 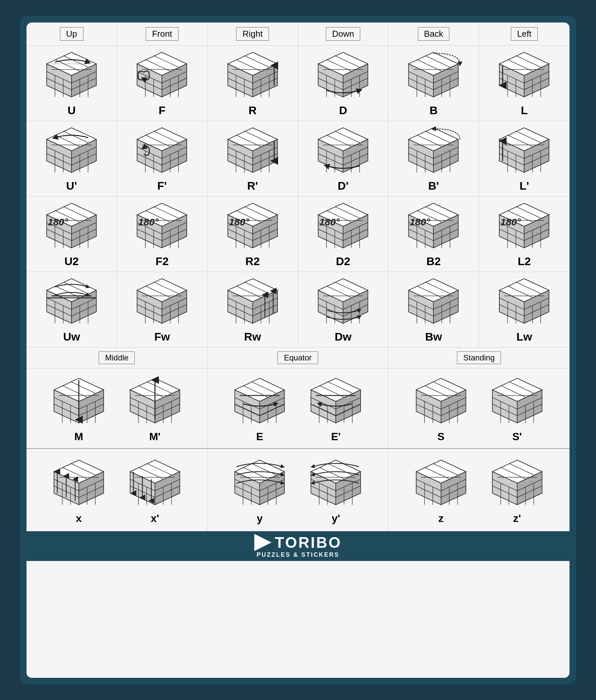 What do you see at coordinates (524, 34) in the screenshot?
I see `col-header-left: Left` at bounding box center [524, 34].